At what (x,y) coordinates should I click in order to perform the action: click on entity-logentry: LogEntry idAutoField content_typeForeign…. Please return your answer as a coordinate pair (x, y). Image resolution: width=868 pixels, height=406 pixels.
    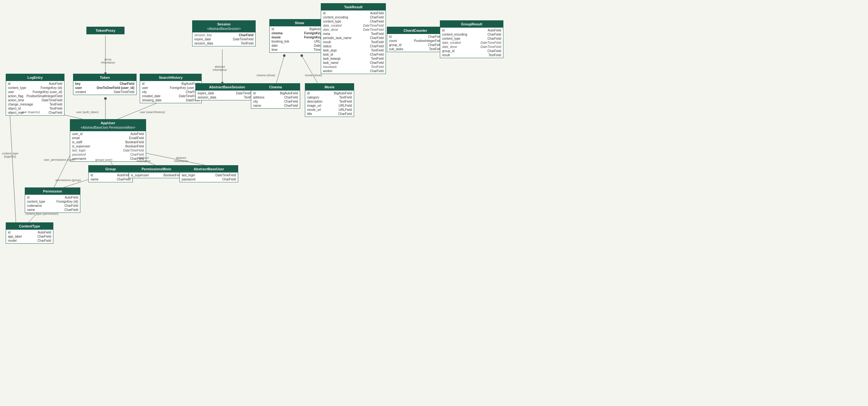
    Looking at the image, I should click on (35, 95).